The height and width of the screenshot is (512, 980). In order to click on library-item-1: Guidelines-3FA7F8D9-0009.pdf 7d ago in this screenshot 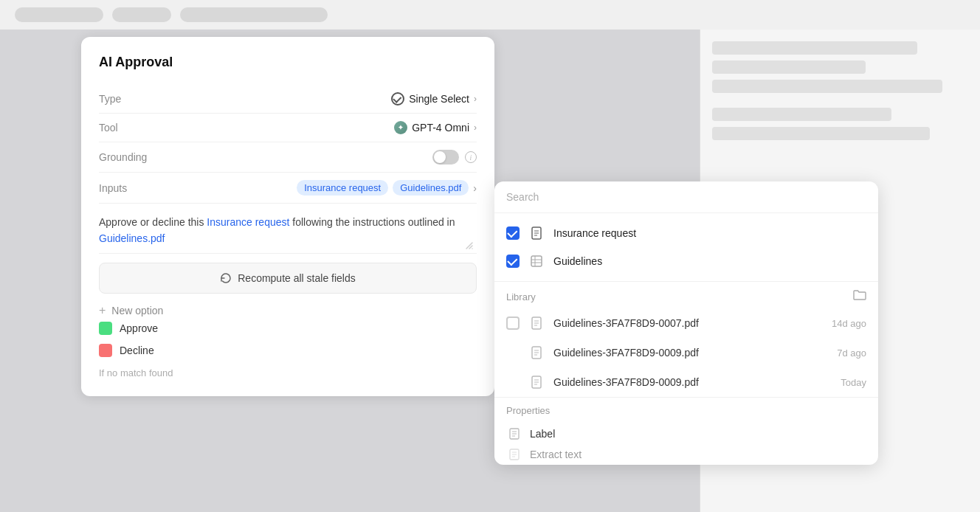, I will do `click(686, 353)`.